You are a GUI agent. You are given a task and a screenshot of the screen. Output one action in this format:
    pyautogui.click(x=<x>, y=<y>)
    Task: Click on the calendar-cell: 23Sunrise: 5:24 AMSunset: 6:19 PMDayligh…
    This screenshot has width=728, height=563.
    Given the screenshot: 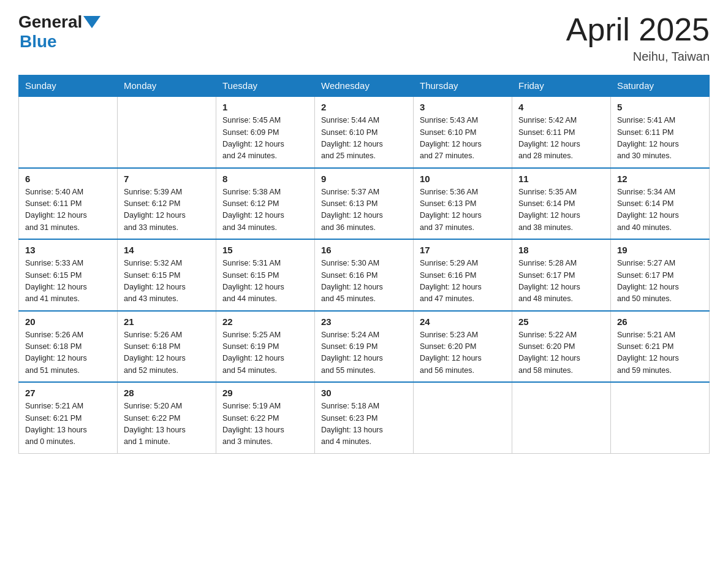 What is the action you would take?
    pyautogui.click(x=364, y=347)
    